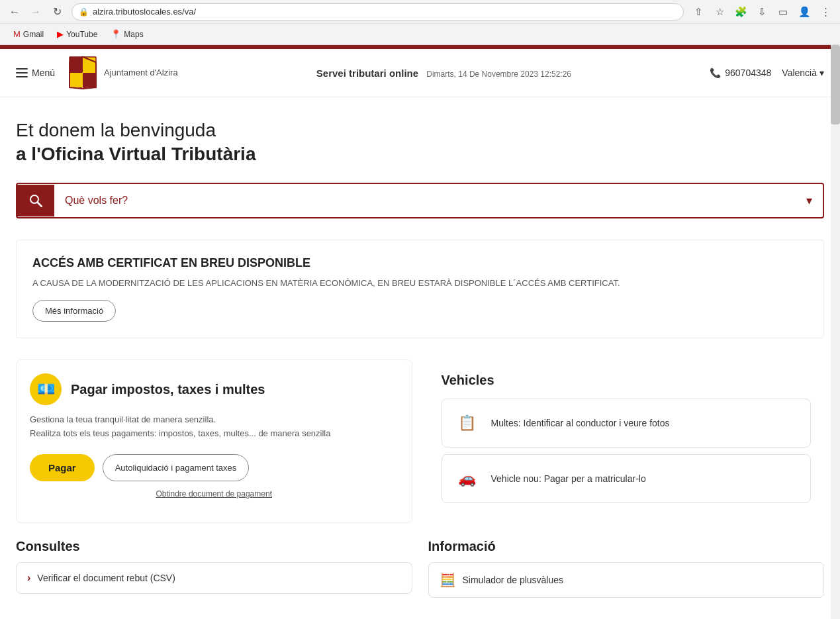 The image size is (840, 619). I want to click on browser-bar: ← → ↻ 🔒 alzira.tributoslocales.es/va/ ⇧ …, so click(420, 12).